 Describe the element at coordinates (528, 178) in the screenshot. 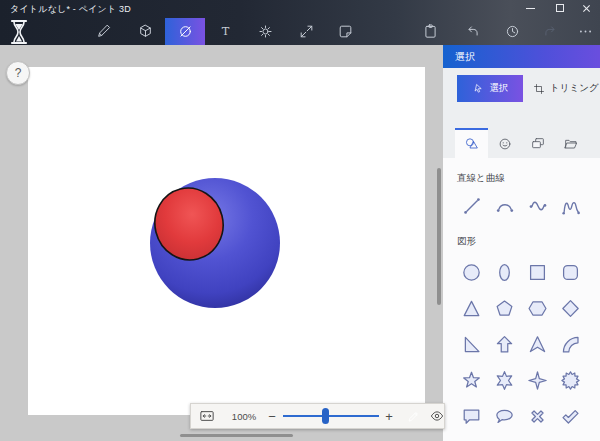

I see `section-label-lines: 直線と曲線` at that location.